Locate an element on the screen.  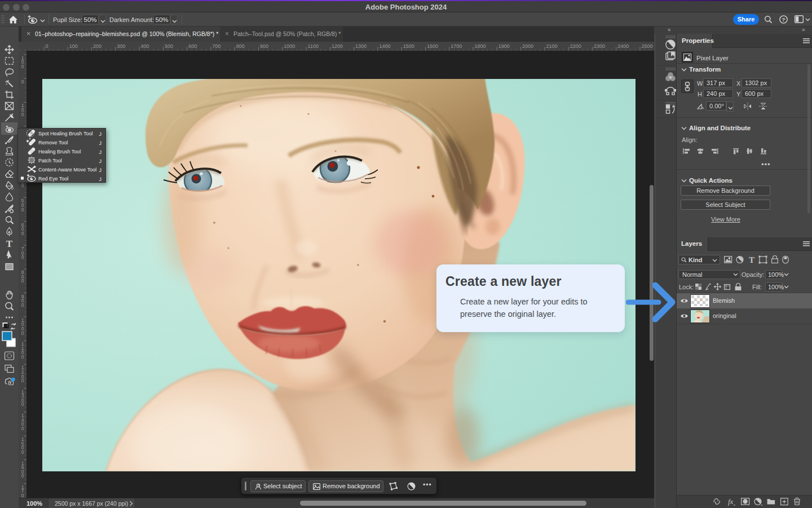
svg-text: 1800 is located at coordinates (480, 46).